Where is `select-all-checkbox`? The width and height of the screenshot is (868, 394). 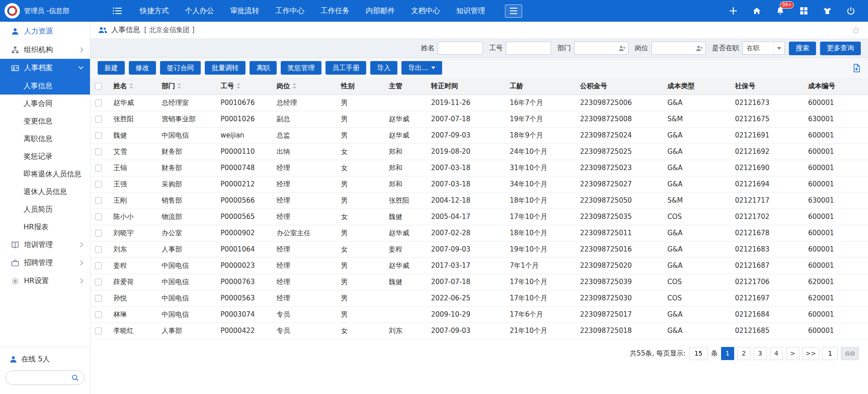 select-all-checkbox is located at coordinates (99, 86).